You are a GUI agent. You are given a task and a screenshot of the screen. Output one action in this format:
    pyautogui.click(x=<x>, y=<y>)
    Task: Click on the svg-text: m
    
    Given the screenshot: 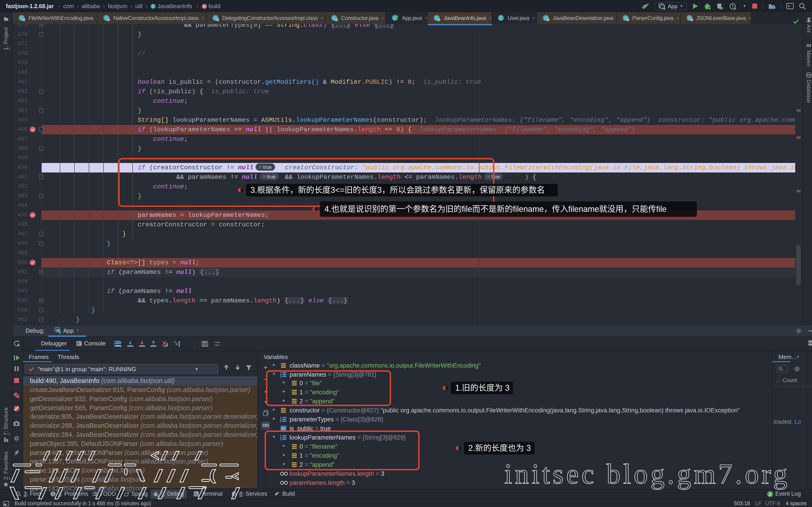 What is the action you would take?
    pyautogui.click(x=204, y=7)
    